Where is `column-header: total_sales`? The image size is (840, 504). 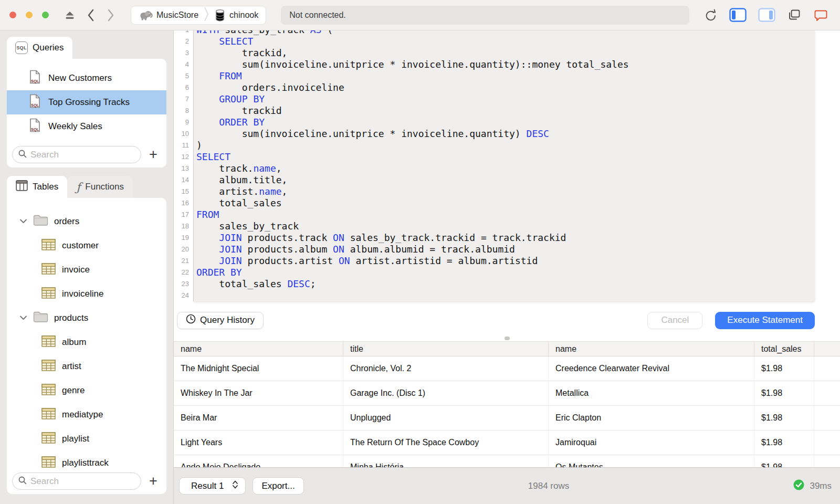
column-header: total_sales is located at coordinates (784, 349).